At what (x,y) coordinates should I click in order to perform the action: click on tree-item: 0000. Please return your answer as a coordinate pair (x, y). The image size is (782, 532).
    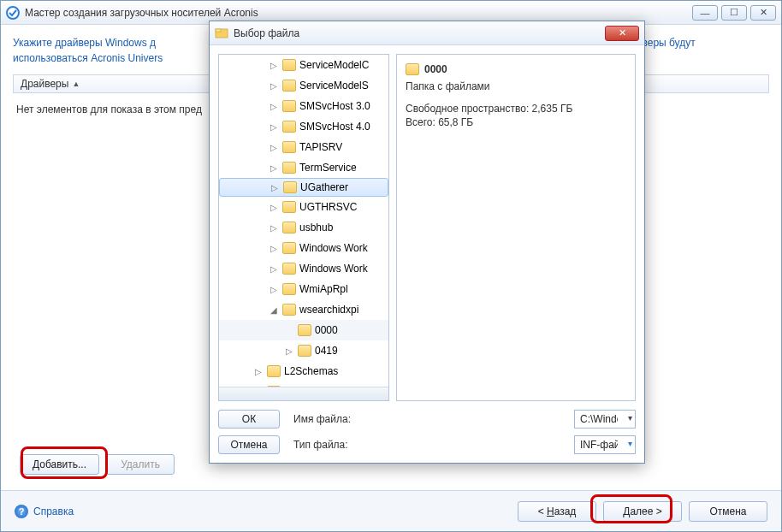
    Looking at the image, I should click on (304, 330).